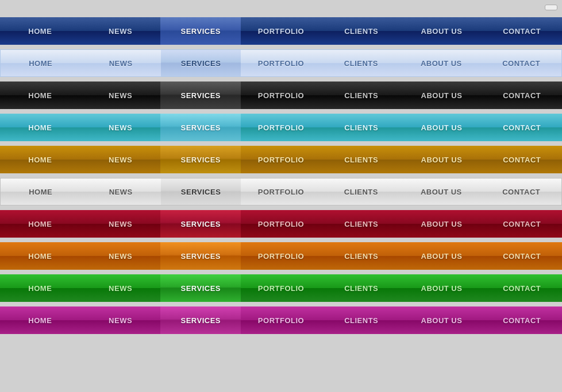  Describe the element at coordinates (361, 127) in the screenshot. I see `nav-4-item-clients: CLIENTS` at that location.